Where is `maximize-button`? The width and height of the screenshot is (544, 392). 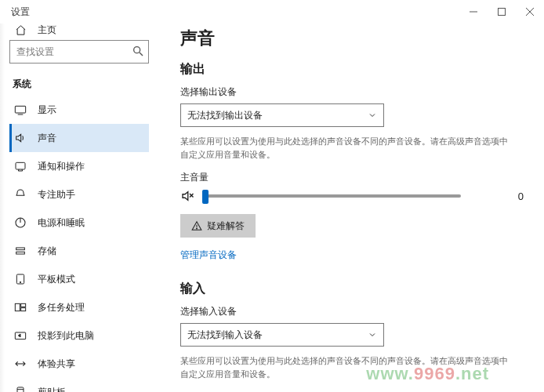
maximize-button is located at coordinates (502, 12).